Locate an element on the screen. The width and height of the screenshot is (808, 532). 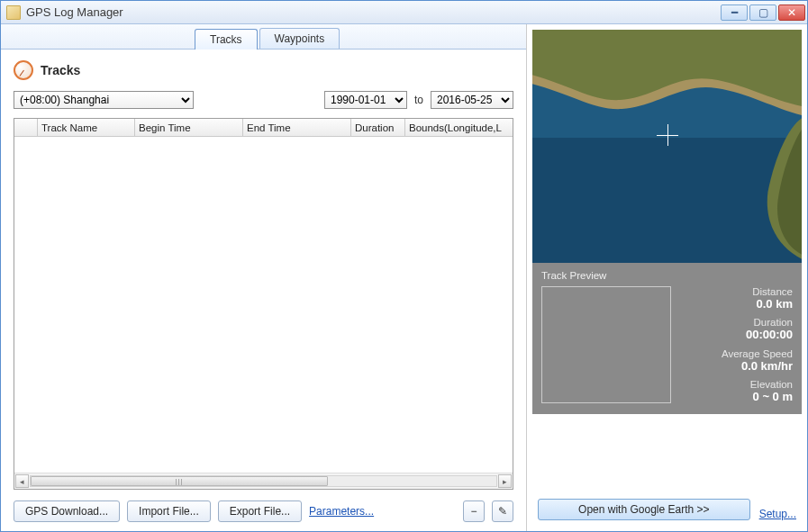
col-end-time: End Time is located at coordinates (297, 128).